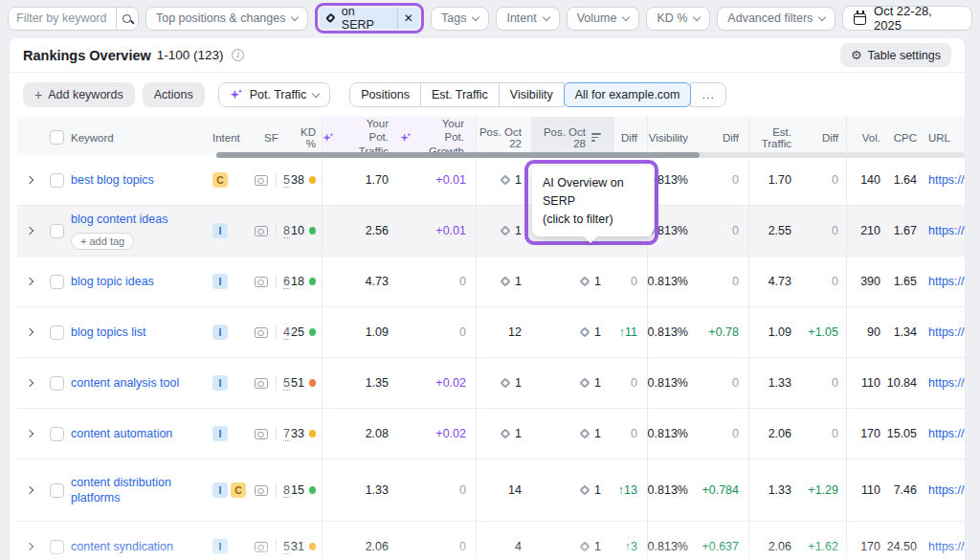 Image resolution: width=980 pixels, height=560 pixels. I want to click on volume-dropdown: Volume, so click(603, 19).